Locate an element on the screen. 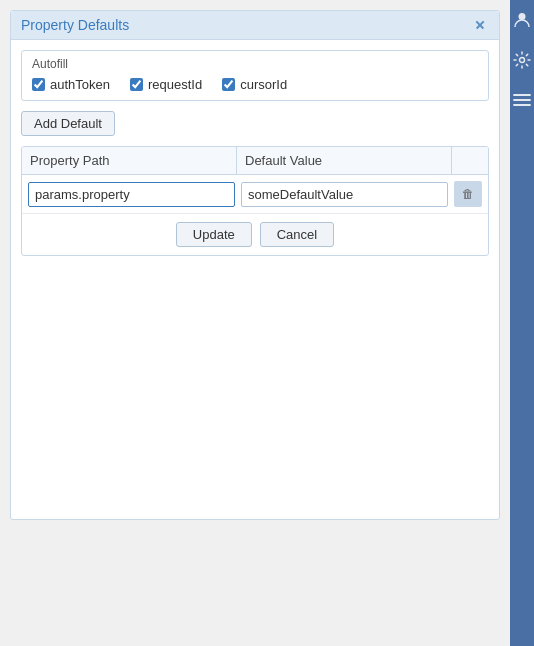  col-actions-header is located at coordinates (470, 160).